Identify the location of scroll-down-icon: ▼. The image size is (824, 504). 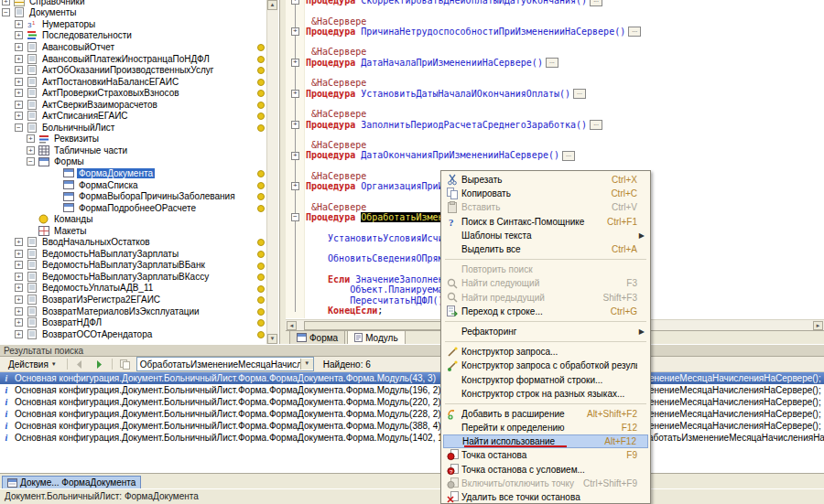
(273, 338).